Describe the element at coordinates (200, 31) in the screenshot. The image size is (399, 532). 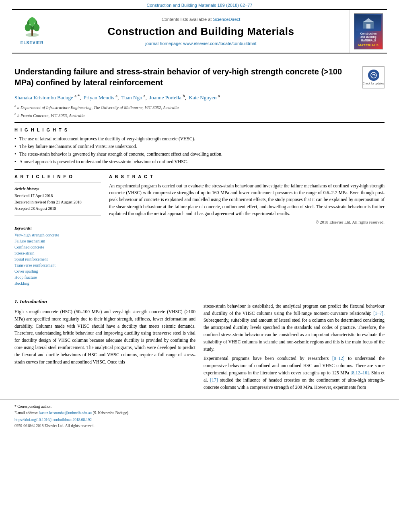
I see `journal-header: ELSEVIER Contents lists available at Sci…` at that location.